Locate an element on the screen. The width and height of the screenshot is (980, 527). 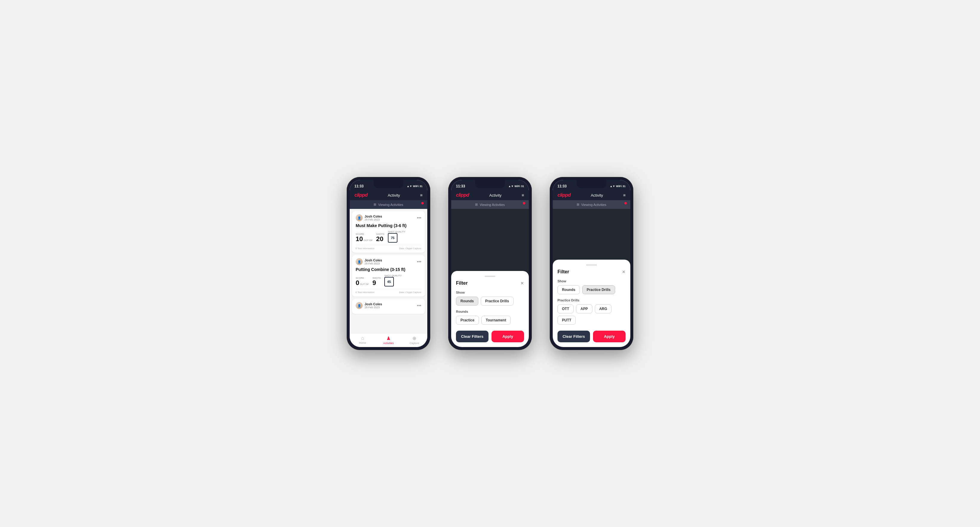
filter-sheet: Filter ✕ Show Rounds Practice Drills Pra… is located at coordinates (592, 303).